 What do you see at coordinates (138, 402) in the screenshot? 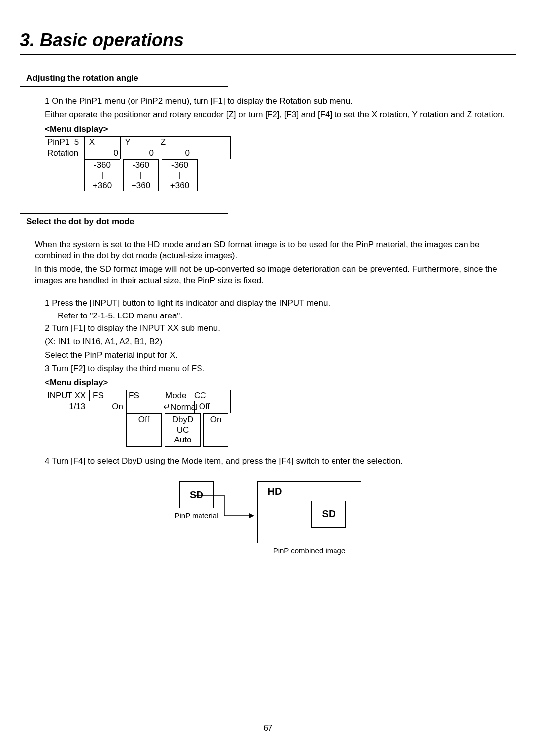
I see `menu-display-table: INPUT XX FS FS Mode CC 1/13 On ↵Normal O…` at bounding box center [138, 402].